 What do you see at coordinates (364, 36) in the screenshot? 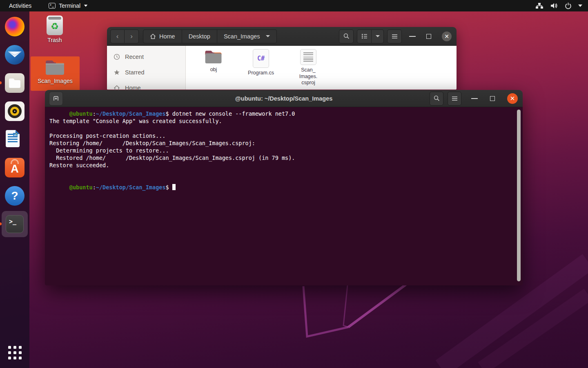
I see `list-view-button` at bounding box center [364, 36].